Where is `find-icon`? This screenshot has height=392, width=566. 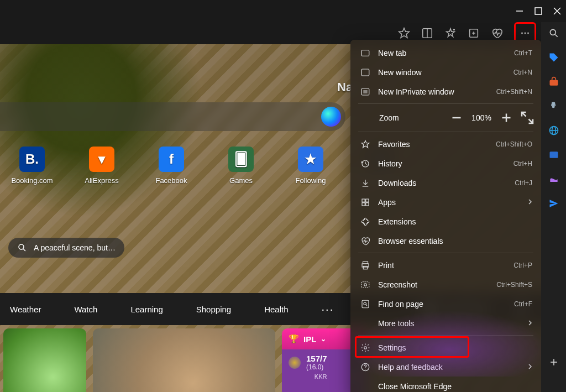 find-icon is located at coordinates (365, 304).